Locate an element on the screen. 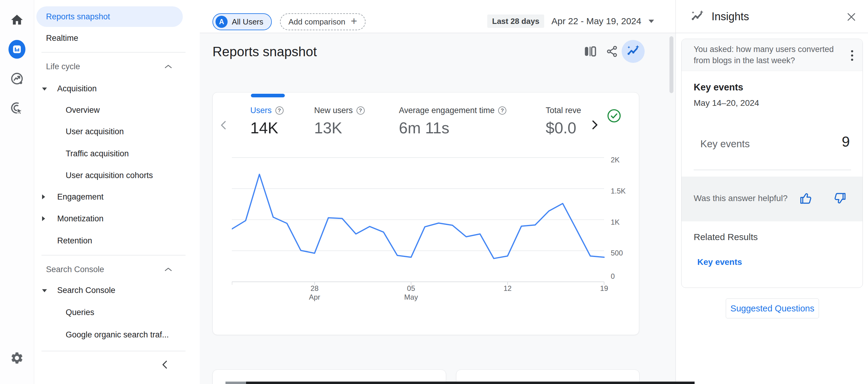  insights-result-title: Key events is located at coordinates (718, 88).